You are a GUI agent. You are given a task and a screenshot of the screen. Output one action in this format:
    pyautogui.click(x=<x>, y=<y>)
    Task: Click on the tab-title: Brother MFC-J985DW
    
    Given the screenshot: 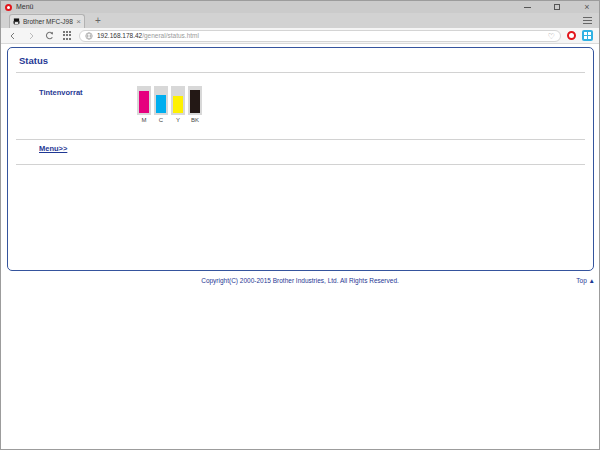 What is the action you would take?
    pyautogui.click(x=48, y=22)
    